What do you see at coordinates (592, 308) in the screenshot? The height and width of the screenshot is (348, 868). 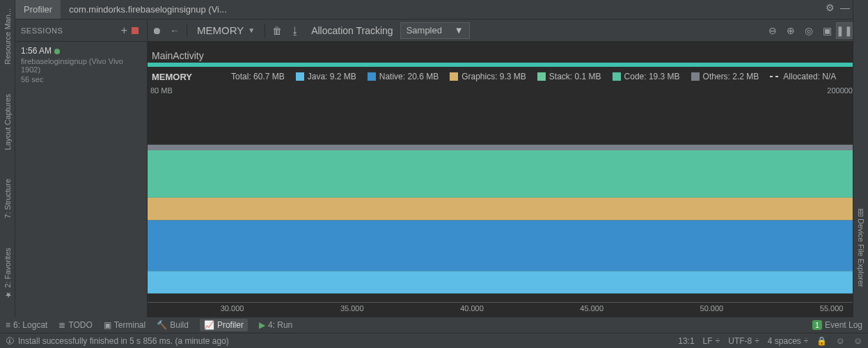 I see `xaxis-tick: 45.000` at bounding box center [592, 308].